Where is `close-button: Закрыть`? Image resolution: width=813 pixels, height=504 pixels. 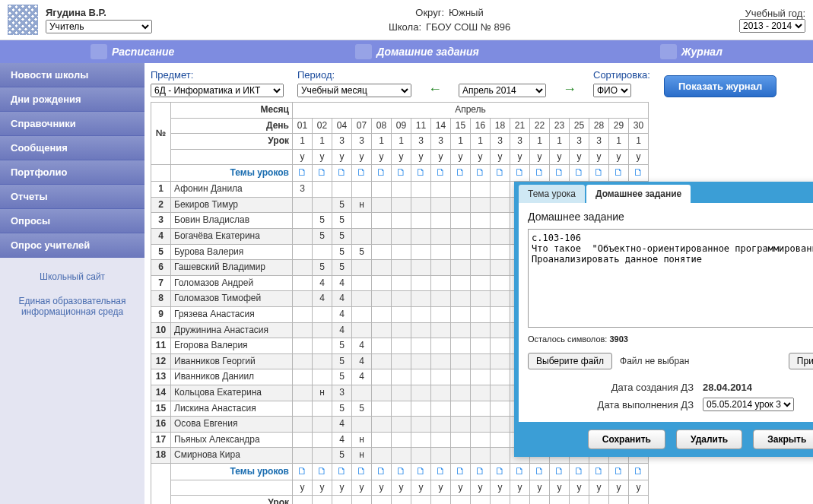 close-button: Закрыть is located at coordinates (783, 439).